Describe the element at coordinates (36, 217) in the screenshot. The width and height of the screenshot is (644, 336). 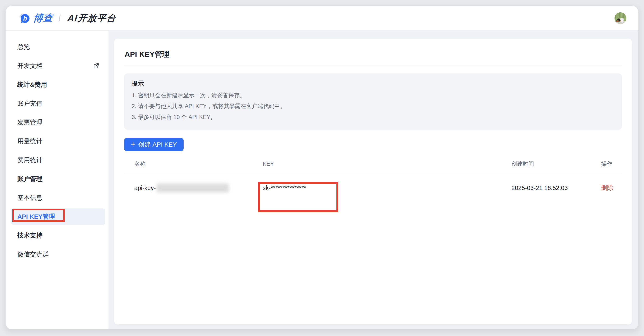
I see `sidebar-item-label: API KEY管理` at that location.